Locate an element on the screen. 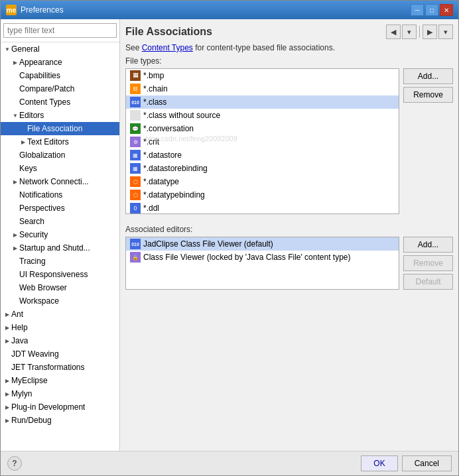  editor-buttons: Add... Remove Default is located at coordinates (428, 263).